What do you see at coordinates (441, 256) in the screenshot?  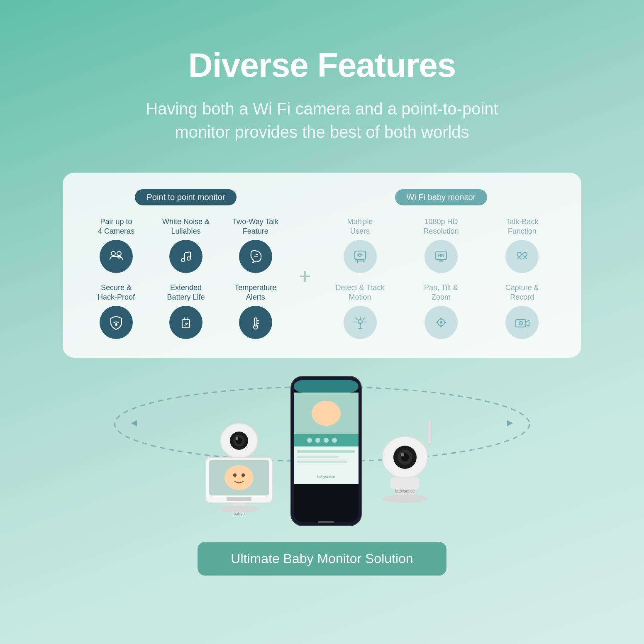 I see `svg-text: HD` at bounding box center [441, 256].